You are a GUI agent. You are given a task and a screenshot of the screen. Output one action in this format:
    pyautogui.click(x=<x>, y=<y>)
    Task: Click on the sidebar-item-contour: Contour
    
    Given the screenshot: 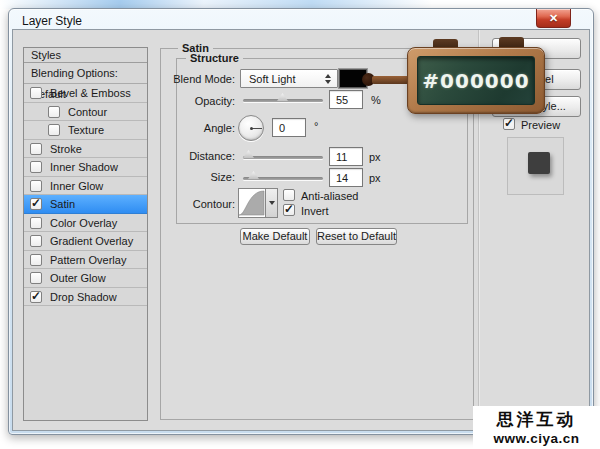 What is the action you would take?
    pyautogui.click(x=86, y=112)
    